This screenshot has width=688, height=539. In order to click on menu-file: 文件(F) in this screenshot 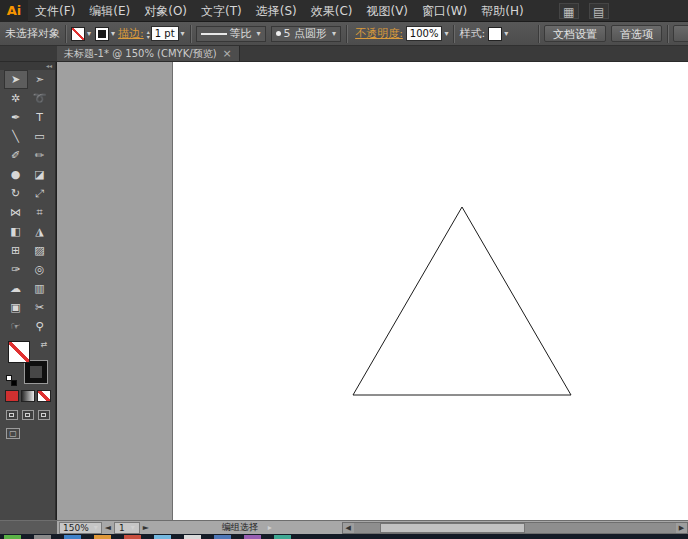, I will do `click(55, 11)`.